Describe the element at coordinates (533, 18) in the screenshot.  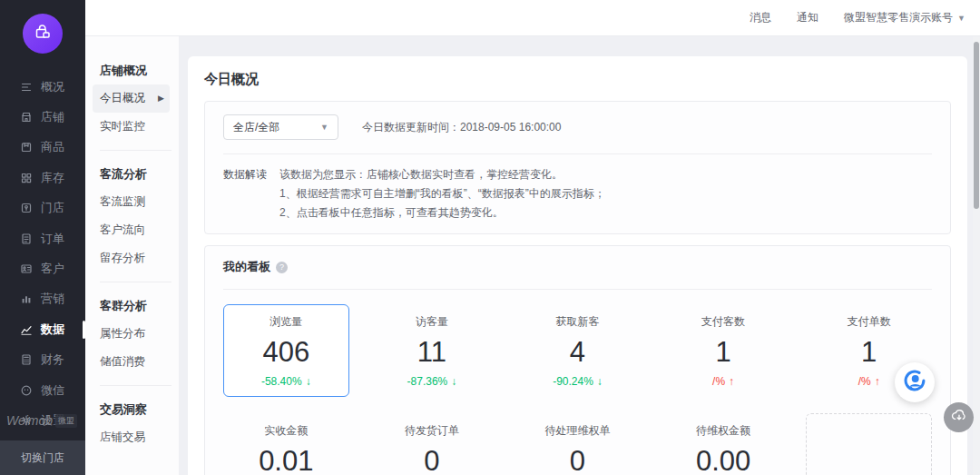
I see `topbar: 消息 通知 微盟智慧零售演示账号 ▼` at that location.